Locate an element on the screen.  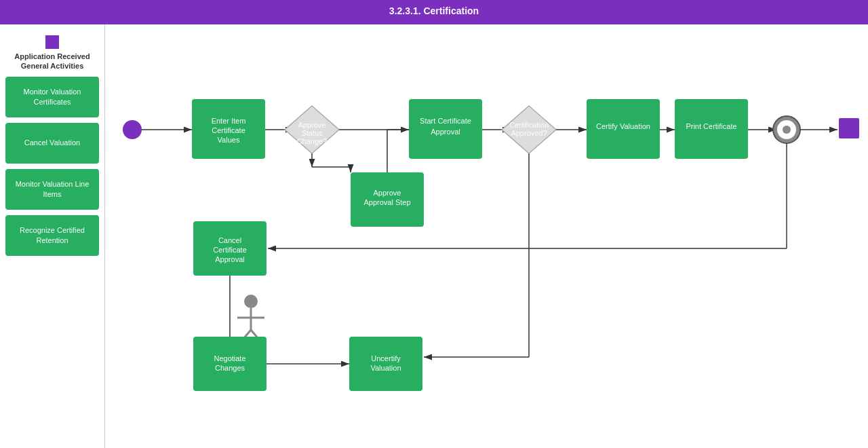
svg-text: Print Certificate is located at coordinates (711, 126).